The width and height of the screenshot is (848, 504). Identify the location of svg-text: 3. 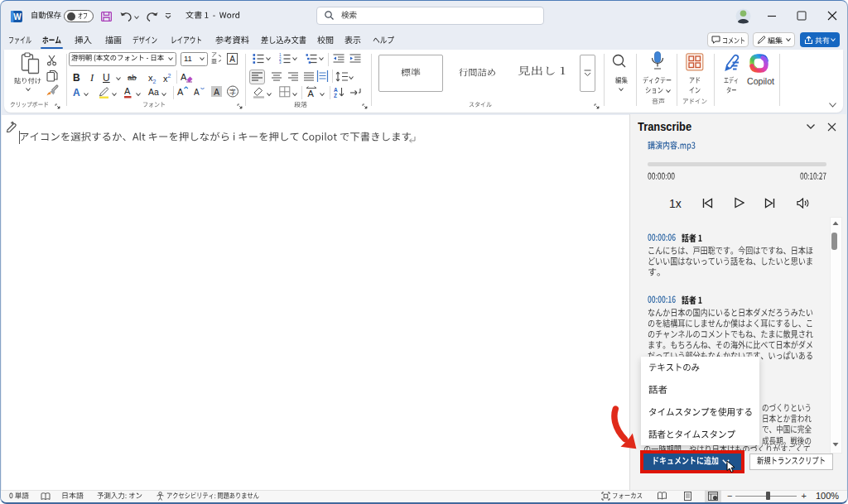
(280, 63).